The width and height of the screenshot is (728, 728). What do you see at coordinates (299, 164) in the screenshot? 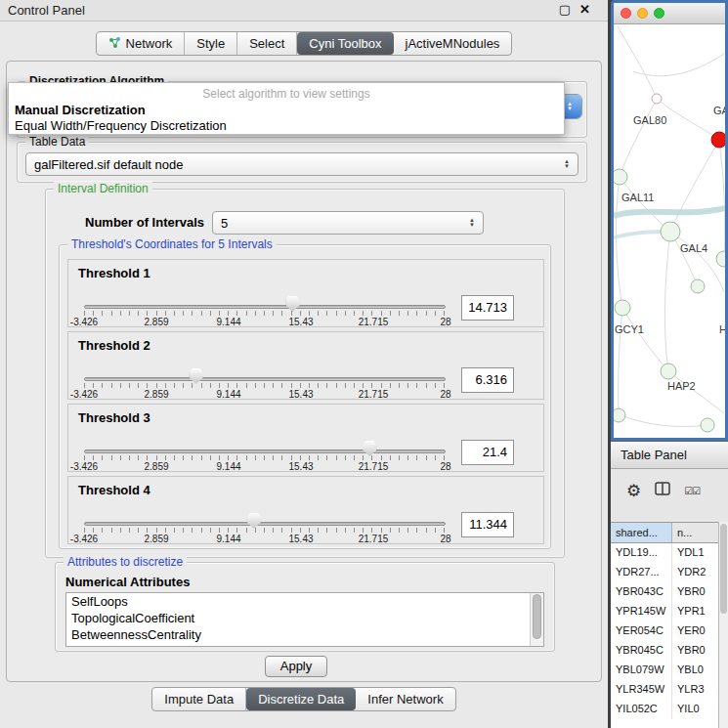
I see `table-data-selected: galFiltered.sif default node` at bounding box center [299, 164].